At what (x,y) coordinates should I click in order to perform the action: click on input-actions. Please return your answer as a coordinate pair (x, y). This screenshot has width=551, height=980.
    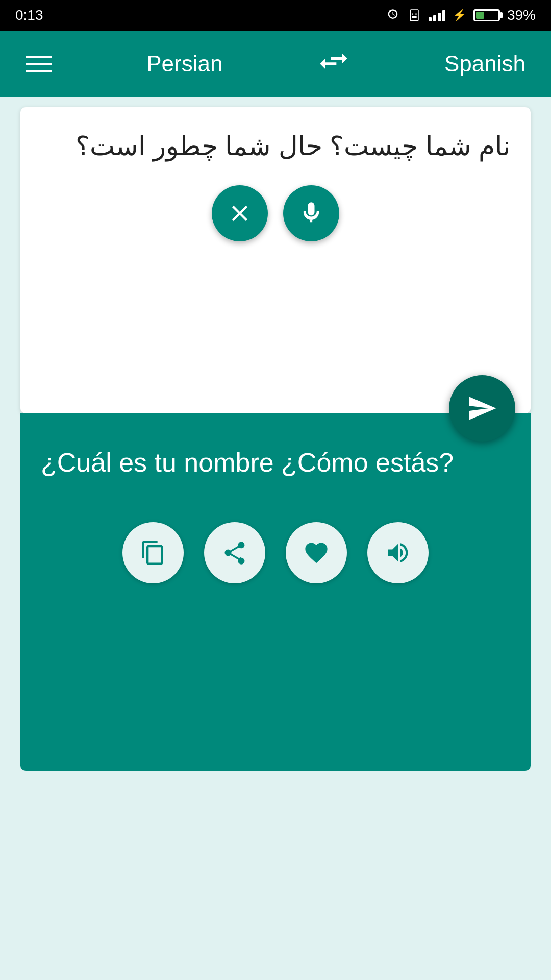
    Looking at the image, I should click on (276, 216).